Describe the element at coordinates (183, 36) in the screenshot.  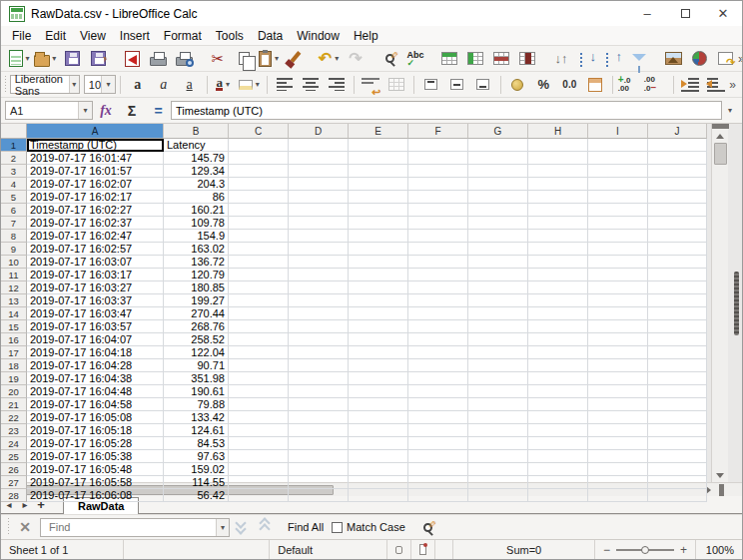
I see `menu-item-format: Format` at that location.